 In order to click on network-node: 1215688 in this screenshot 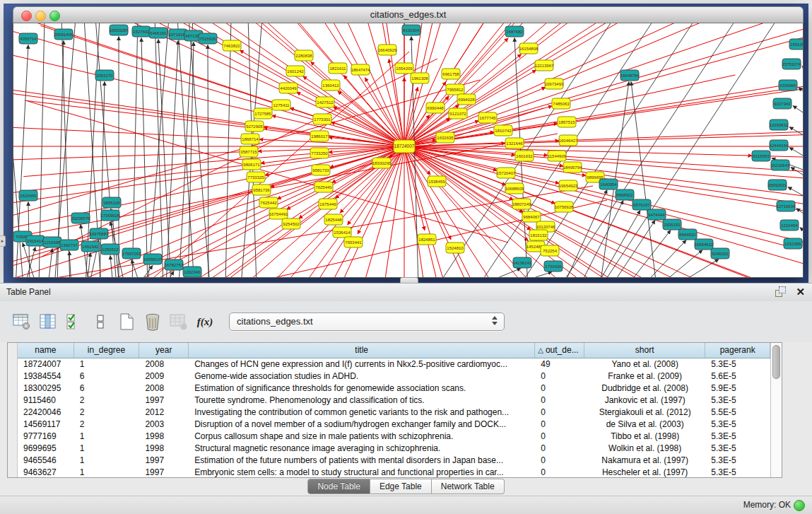, I will do `click(52, 242)`.